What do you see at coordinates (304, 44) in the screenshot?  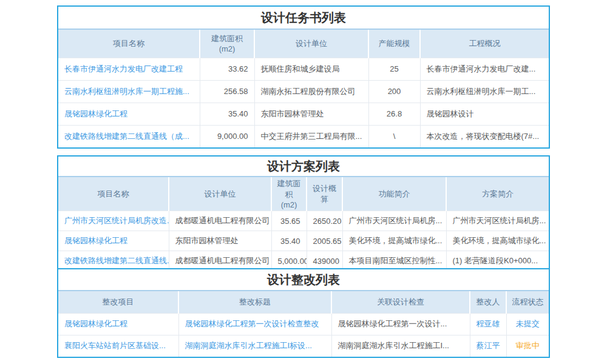 I see `header-row: 项目名称 建筑面积 (m2) 设计单位 产能规模 工程概况` at bounding box center [304, 44].